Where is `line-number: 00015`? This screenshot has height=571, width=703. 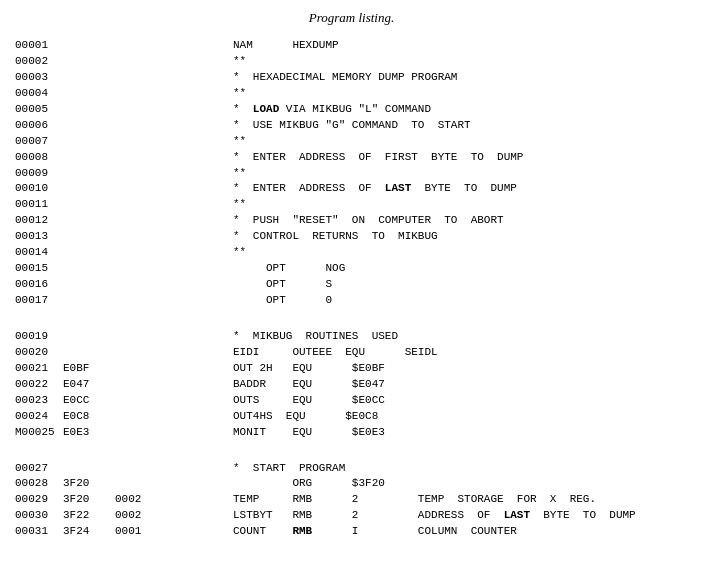 line-number: 00015 is located at coordinates (39, 269).